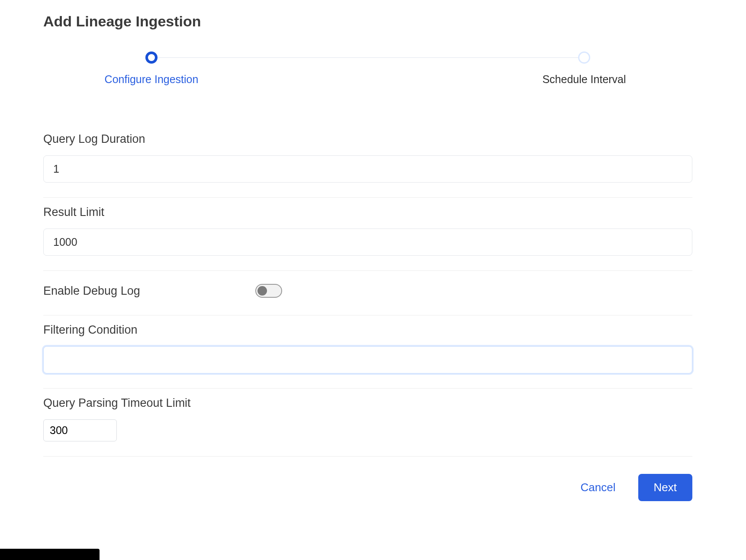 This screenshot has height=560, width=746. Describe the element at coordinates (368, 68) in the screenshot. I see `stepper: Configure Ingestion Schedule Interval` at that location.